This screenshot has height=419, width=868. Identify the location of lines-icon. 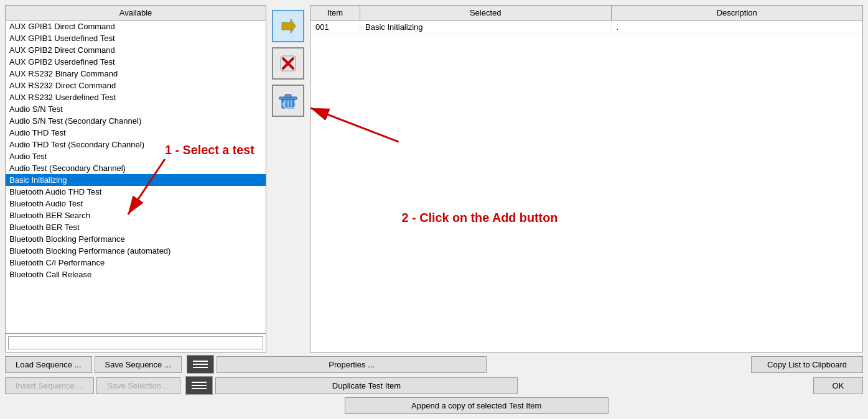
(200, 364).